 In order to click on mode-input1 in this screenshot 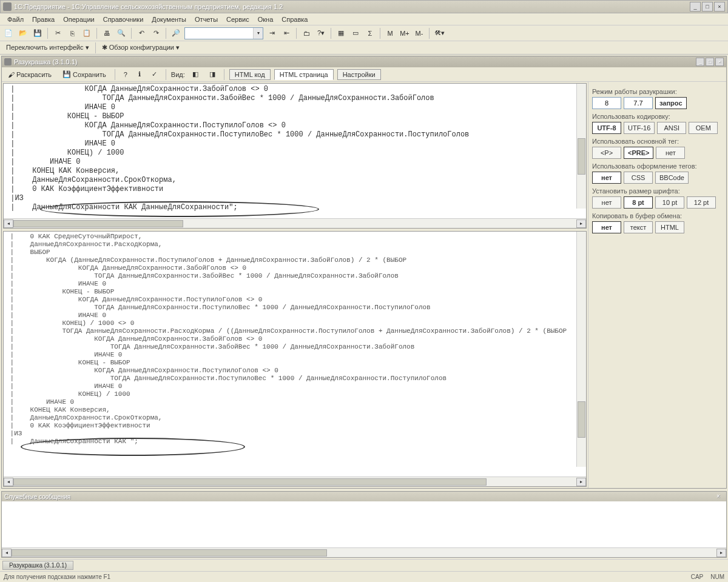, I will do `click(607, 103)`.